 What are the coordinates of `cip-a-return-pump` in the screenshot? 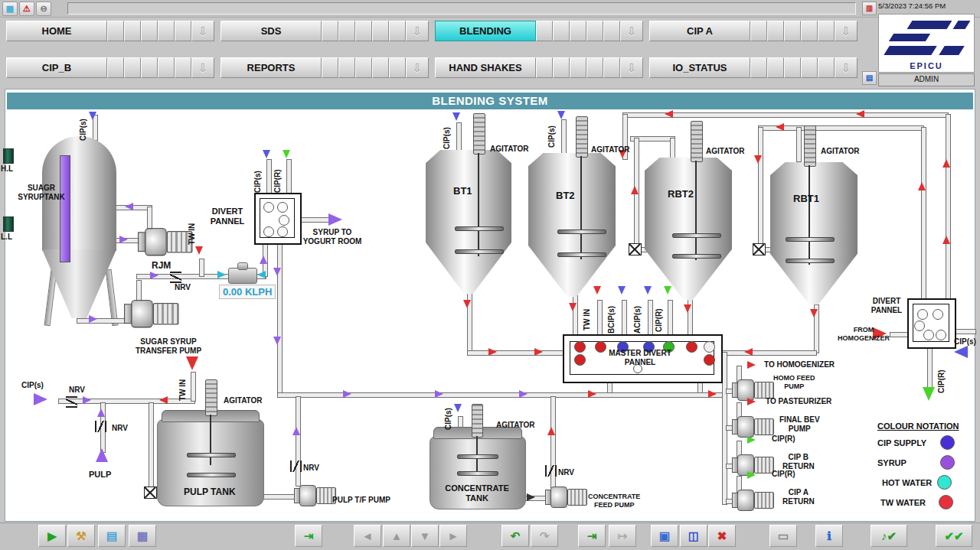 It's located at (753, 500).